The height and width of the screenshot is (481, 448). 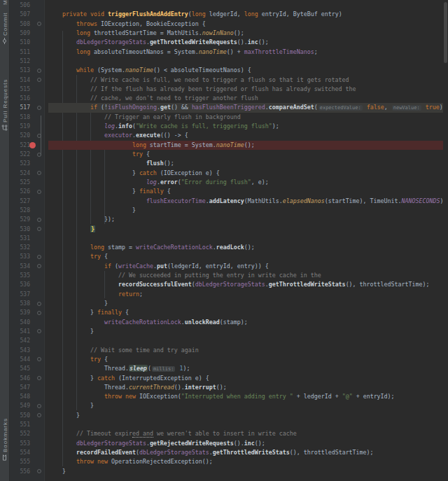 What do you see at coordinates (27, 424) in the screenshot?
I see `line-number: 551` at bounding box center [27, 424].